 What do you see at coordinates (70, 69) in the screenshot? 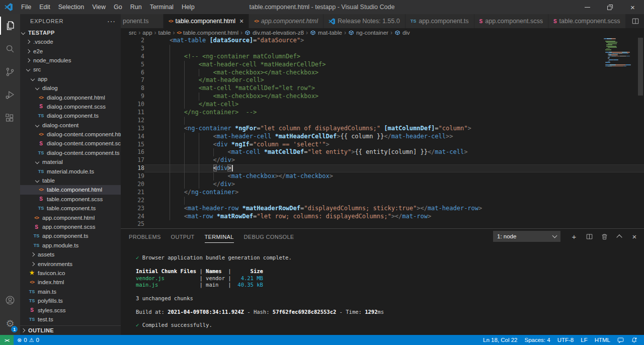
I see `tree-item-src: src` at bounding box center [70, 69].